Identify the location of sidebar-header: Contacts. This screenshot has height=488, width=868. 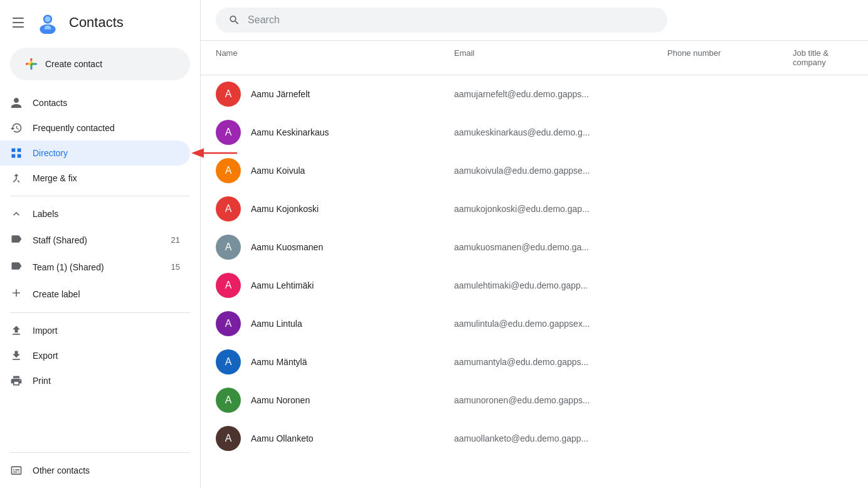
(100, 23).